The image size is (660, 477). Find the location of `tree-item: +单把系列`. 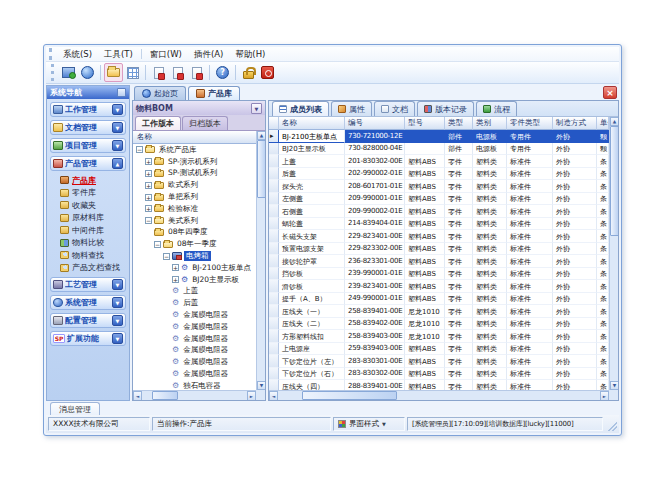

tree-item: +单把系列 is located at coordinates (194, 197).